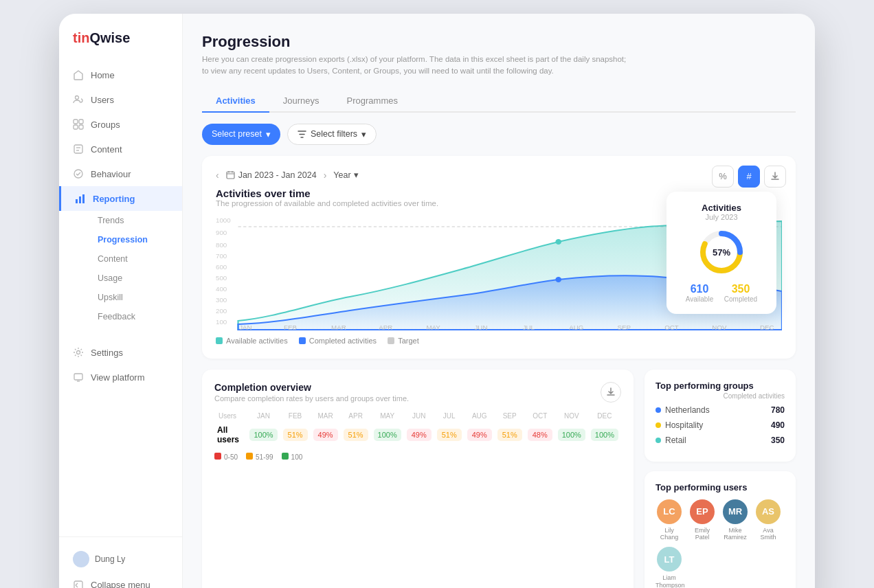 The width and height of the screenshot is (874, 588). I want to click on mar-header: MAR, so click(326, 416).